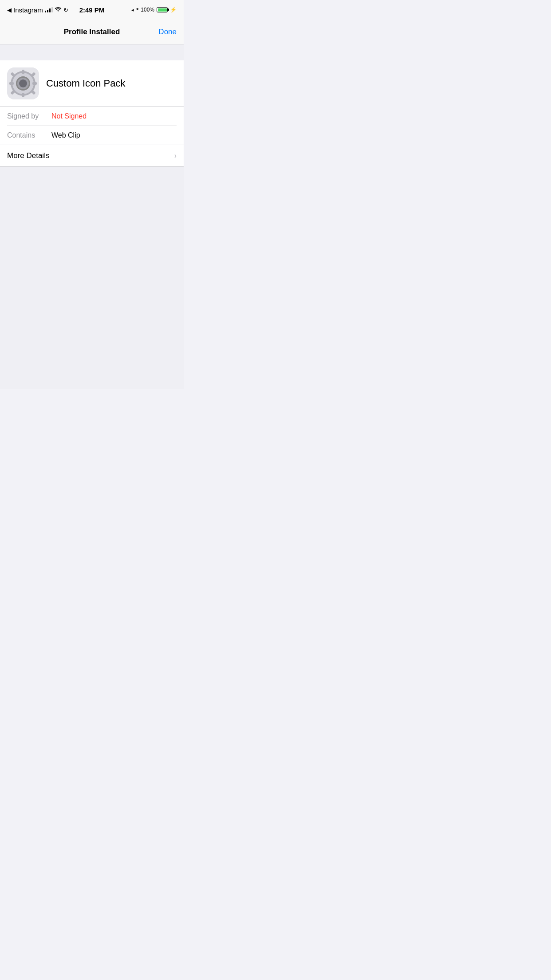  What do you see at coordinates (92, 278) in the screenshot?
I see `bottom-area` at bounding box center [92, 278].